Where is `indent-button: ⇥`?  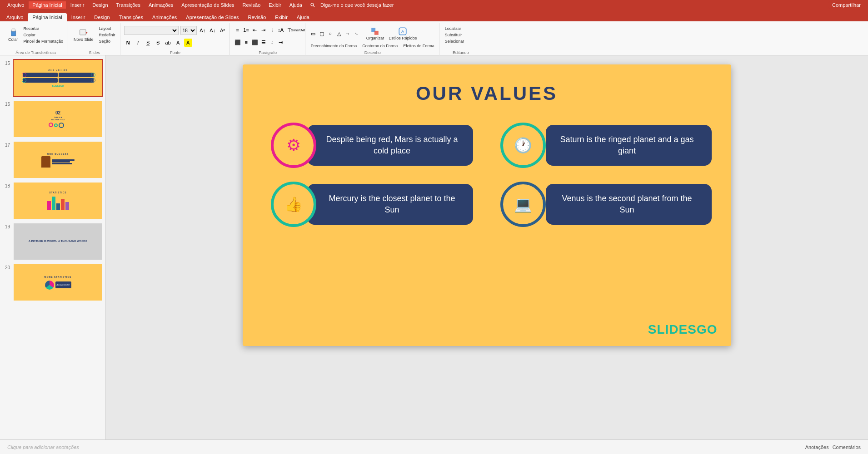
indent-button: ⇥ is located at coordinates (281, 42).